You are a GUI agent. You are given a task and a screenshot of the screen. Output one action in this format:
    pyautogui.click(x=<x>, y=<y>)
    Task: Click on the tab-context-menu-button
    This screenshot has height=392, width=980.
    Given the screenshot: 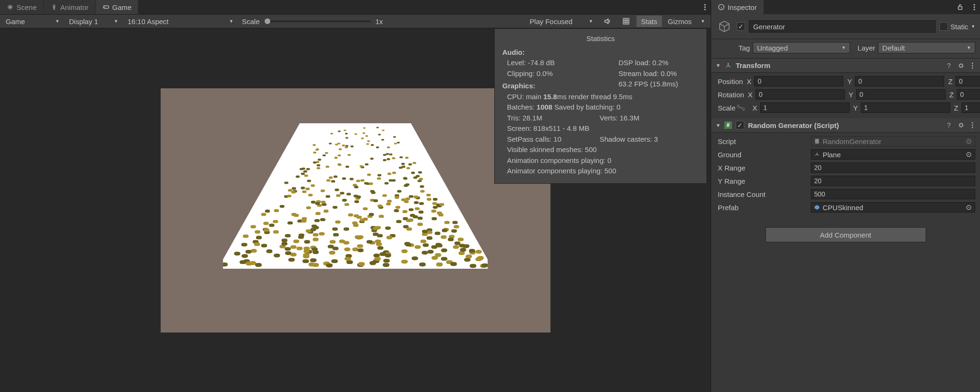 What is the action you would take?
    pyautogui.click(x=705, y=7)
    